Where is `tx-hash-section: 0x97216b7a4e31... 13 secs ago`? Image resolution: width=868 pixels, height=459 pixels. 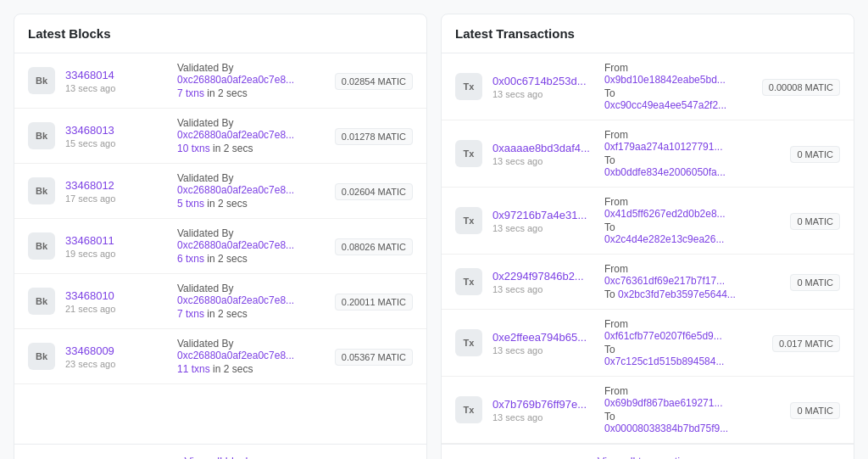
tx-hash-section: 0x97216b7a4e31... 13 secs ago is located at coordinates (543, 221).